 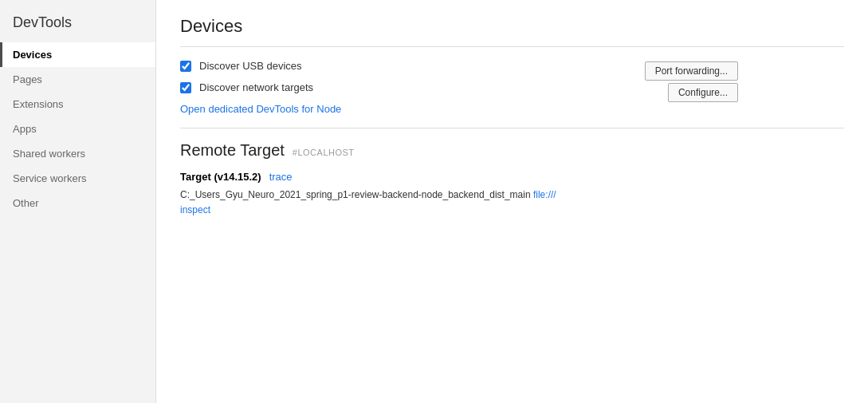 I want to click on discover-usb-checkbox, so click(x=186, y=66).